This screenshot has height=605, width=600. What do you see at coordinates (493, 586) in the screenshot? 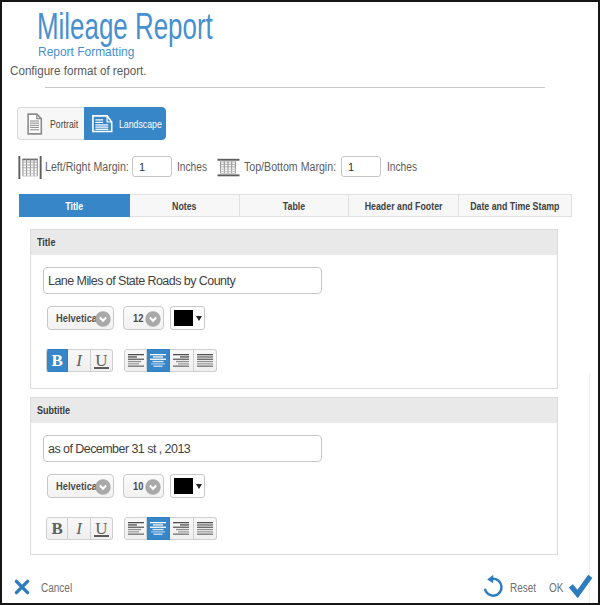
I see `reset-icon` at bounding box center [493, 586].